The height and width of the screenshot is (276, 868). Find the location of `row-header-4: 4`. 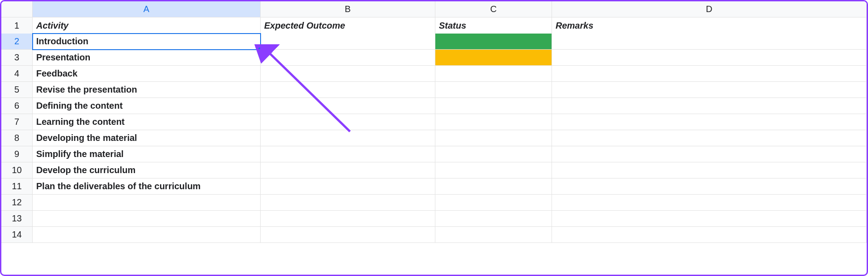

row-header-4: 4 is located at coordinates (17, 74).